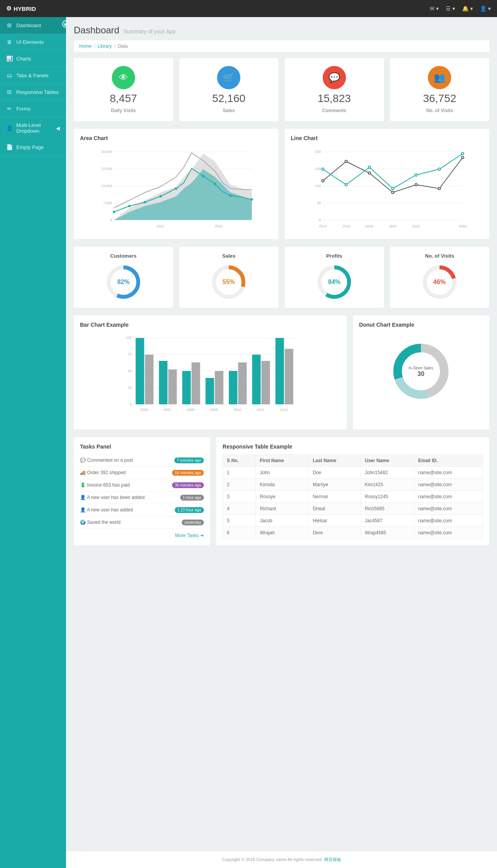 Image resolution: width=497 pixels, height=868 pixels. Describe the element at coordinates (237, 410) in the screenshot. I see `svg-text: 2010` at that location.